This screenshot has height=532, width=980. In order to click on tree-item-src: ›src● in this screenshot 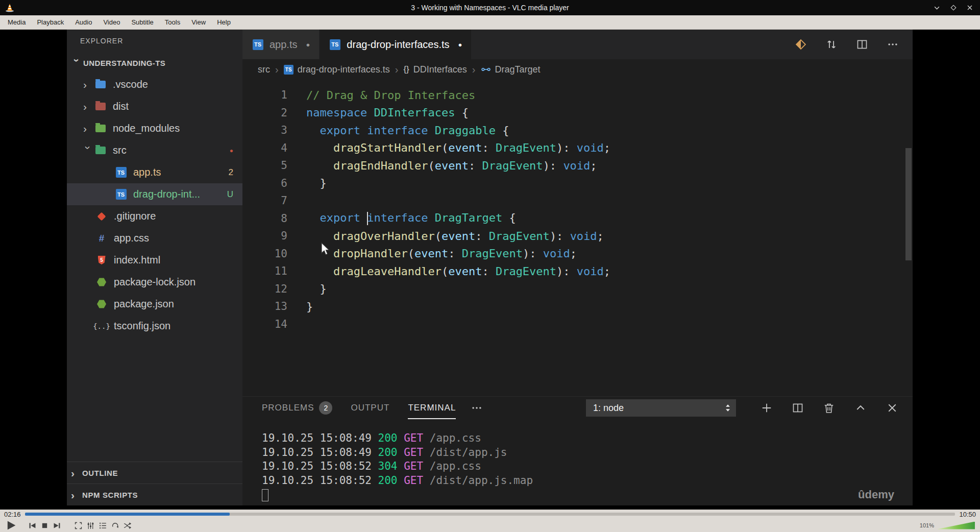, I will do `click(155, 150)`.